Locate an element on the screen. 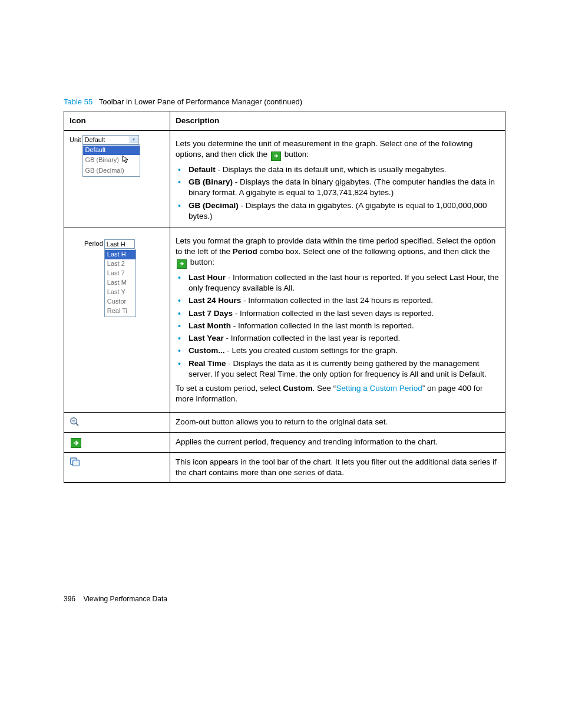 The width and height of the screenshot is (562, 728). unit-label: Unit is located at coordinates (75, 140).